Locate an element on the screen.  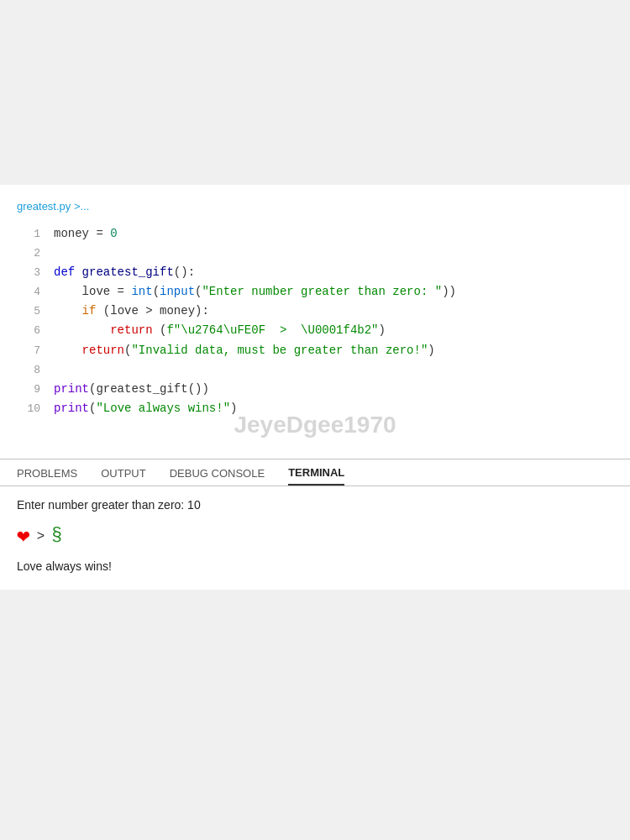
tab-problems: PROBLEMS is located at coordinates (47, 475).